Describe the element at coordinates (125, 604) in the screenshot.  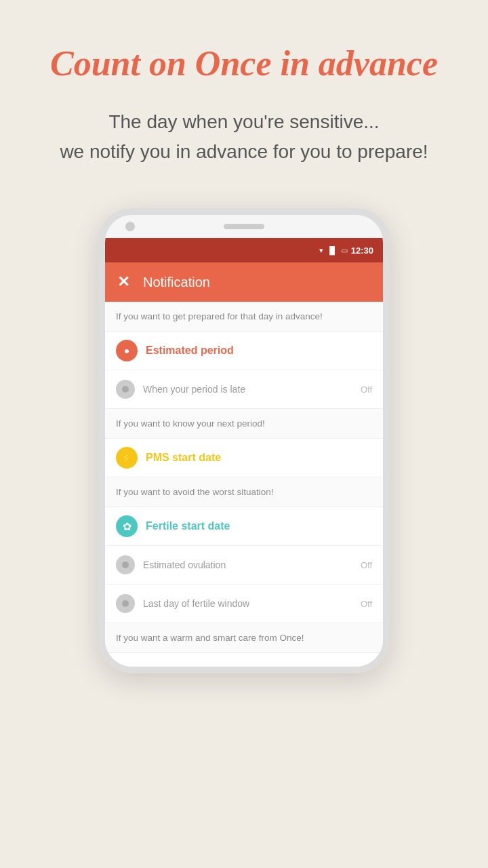
I see `last-fertile-icon-inner` at that location.